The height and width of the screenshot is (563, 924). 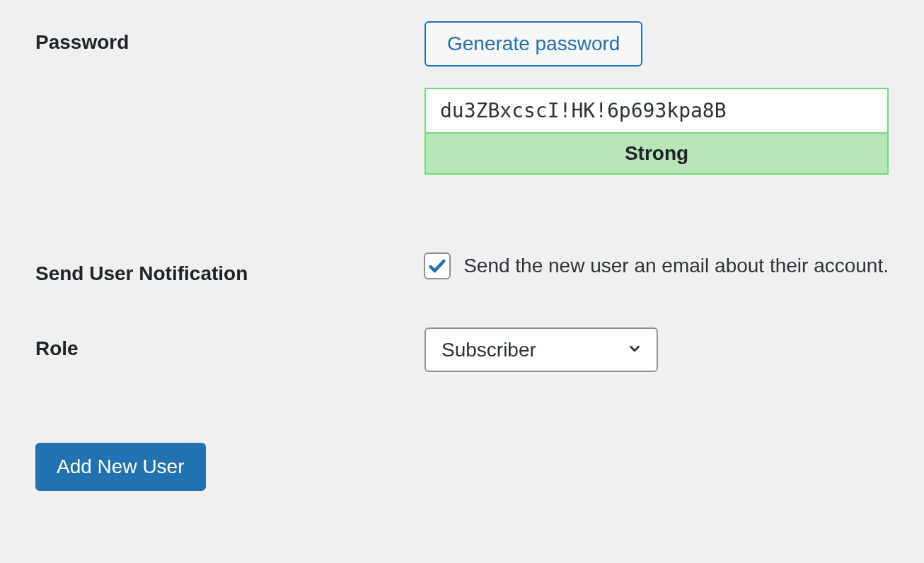 I want to click on notification-description: Send the new user an email about their a…, so click(x=676, y=266).